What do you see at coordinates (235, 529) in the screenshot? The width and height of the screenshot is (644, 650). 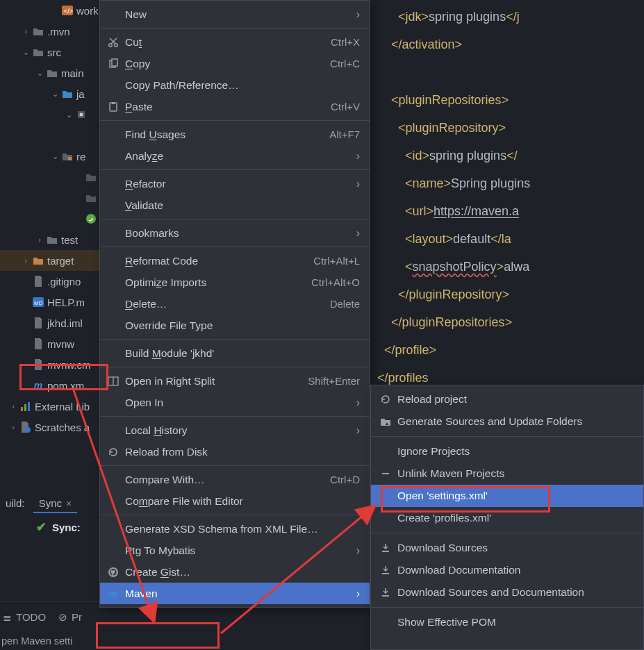 I see `menu-item: Generate XSD Schema from XML File…` at bounding box center [235, 529].